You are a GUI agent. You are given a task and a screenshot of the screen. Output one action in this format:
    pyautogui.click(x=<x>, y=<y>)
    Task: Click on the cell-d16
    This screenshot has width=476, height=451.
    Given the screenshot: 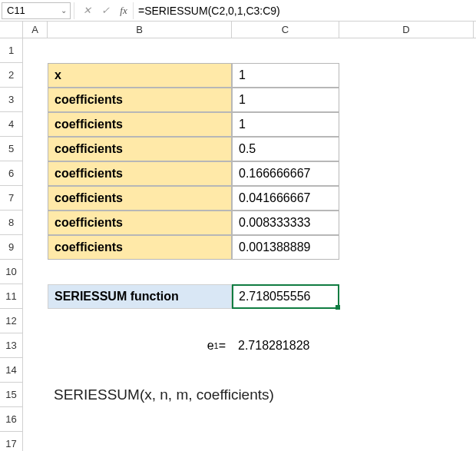 What is the action you would take?
    pyautogui.click(x=407, y=419)
    